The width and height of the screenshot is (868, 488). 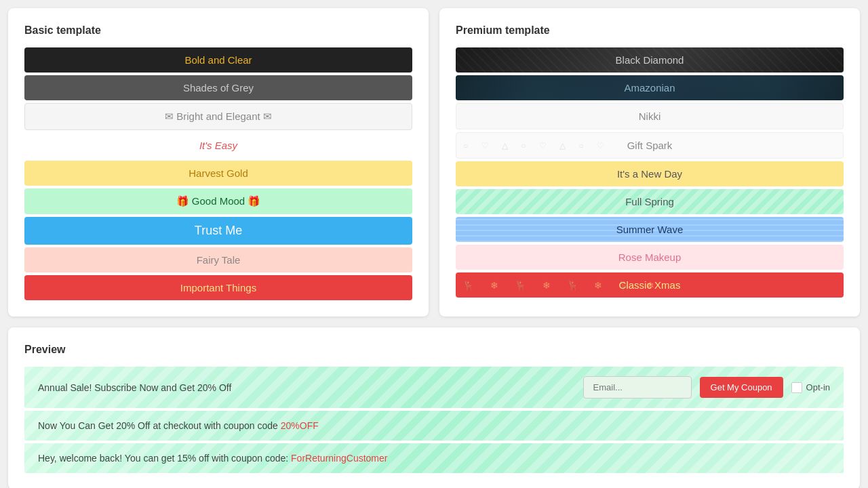 I want to click on preview-subscribe-banner: Annual Sale! Subscribe Now and Get 20% O…, so click(x=434, y=388).